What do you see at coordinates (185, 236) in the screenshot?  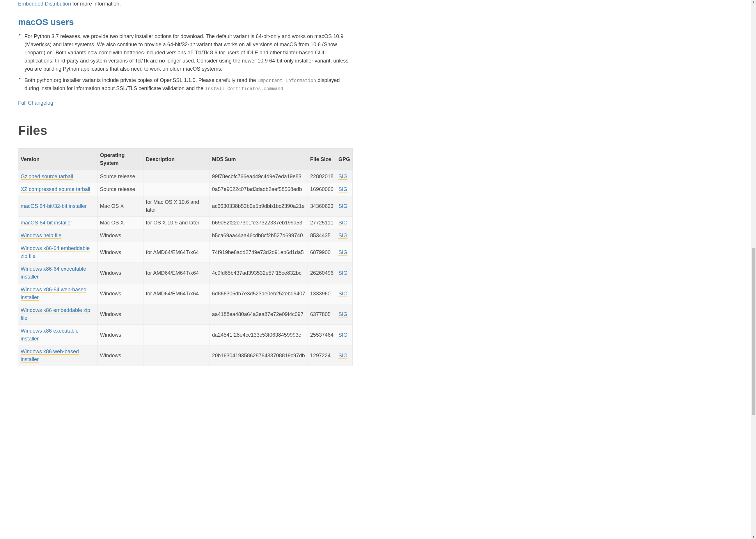 I see `table-row: Windows help fileWindowsb5ca69aa44aa46cd…` at bounding box center [185, 236].